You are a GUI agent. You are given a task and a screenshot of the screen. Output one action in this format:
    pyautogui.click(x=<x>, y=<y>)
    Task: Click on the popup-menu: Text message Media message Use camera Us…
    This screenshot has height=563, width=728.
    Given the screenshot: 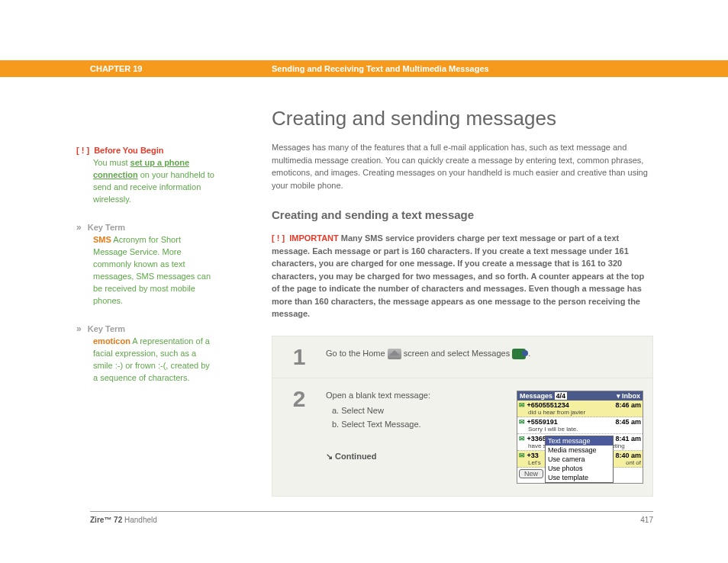 What is the action you would take?
    pyautogui.click(x=579, y=459)
    